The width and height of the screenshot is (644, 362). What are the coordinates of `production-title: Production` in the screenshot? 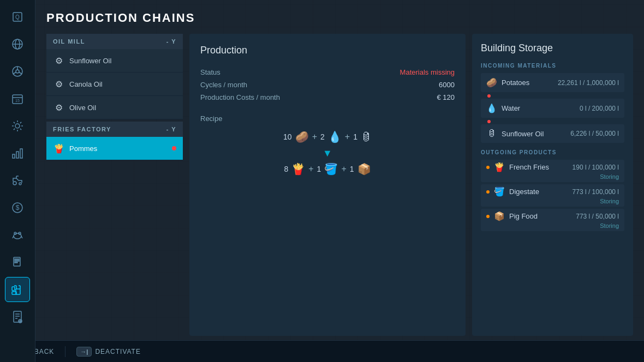 It's located at (327, 50).